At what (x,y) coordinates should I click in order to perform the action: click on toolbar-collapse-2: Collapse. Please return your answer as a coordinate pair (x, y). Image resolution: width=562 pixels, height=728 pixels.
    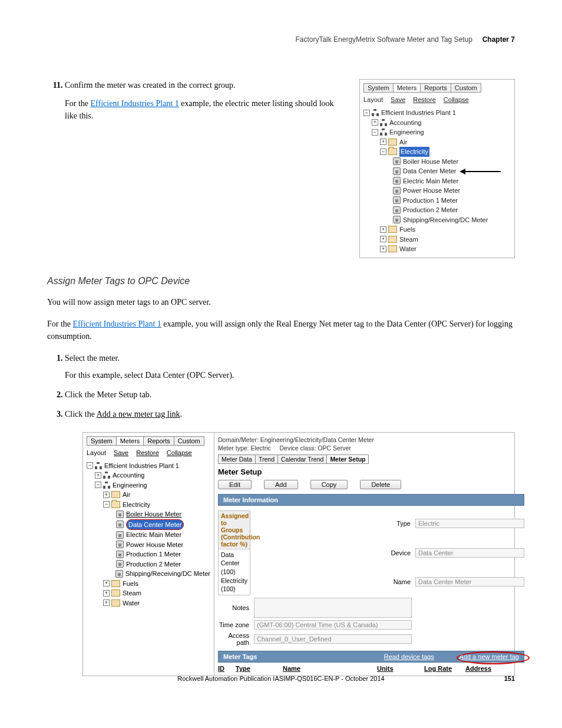
    Looking at the image, I should click on (179, 453).